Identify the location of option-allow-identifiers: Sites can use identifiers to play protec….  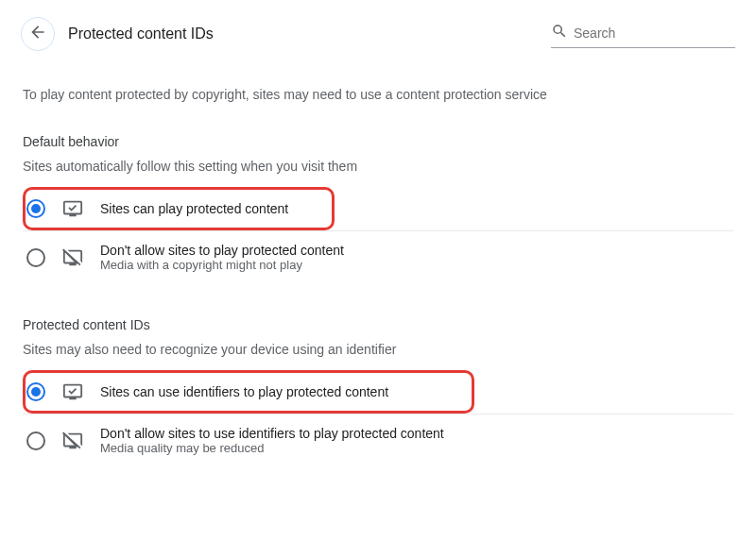
(249, 392).